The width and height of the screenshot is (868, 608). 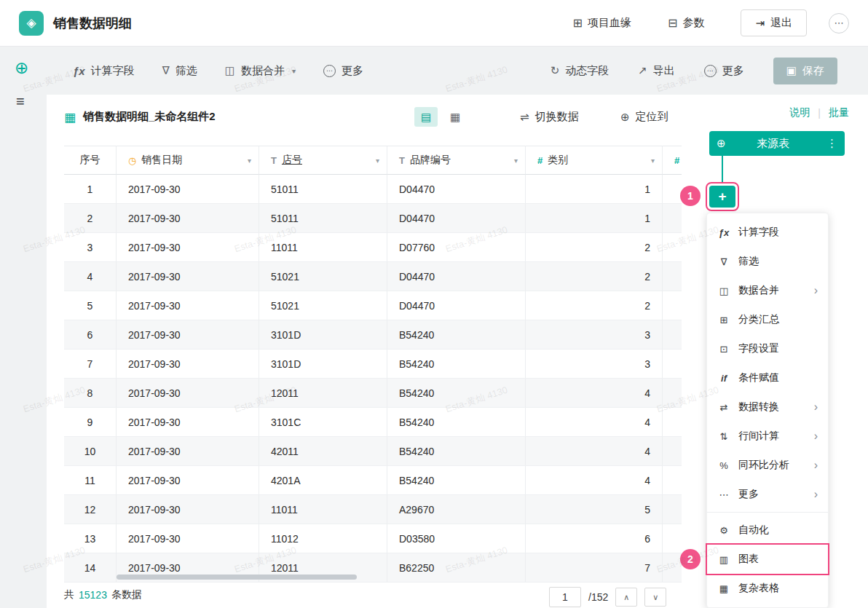 I want to click on grid-view-toggle: ▦, so click(x=455, y=117).